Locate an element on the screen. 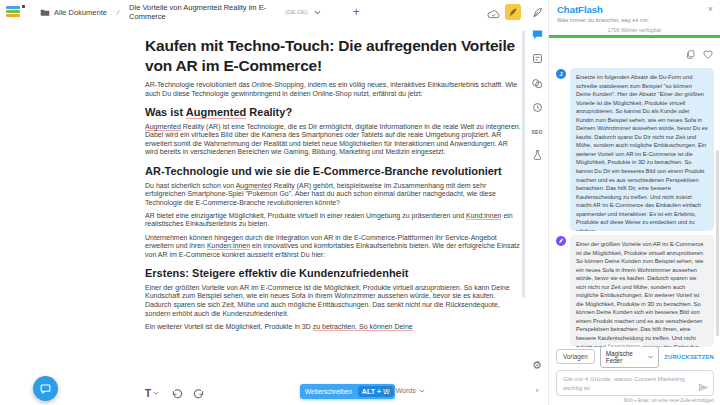 The height and width of the screenshot is (405, 720). ai-message-bubble: Einer der größten Vorteile von AR im E-C… is located at coordinates (642, 291).